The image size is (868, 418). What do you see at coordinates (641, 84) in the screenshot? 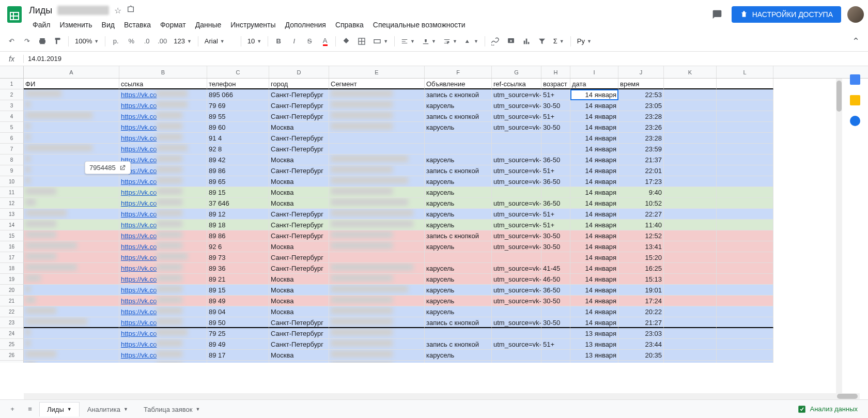
I see `header-cell: время` at bounding box center [641, 84].